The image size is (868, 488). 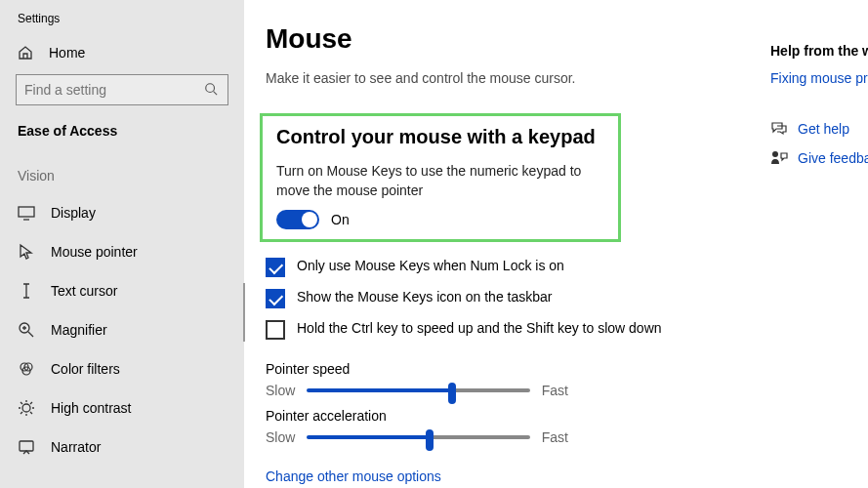 I want to click on home-label: Home, so click(x=66, y=53).